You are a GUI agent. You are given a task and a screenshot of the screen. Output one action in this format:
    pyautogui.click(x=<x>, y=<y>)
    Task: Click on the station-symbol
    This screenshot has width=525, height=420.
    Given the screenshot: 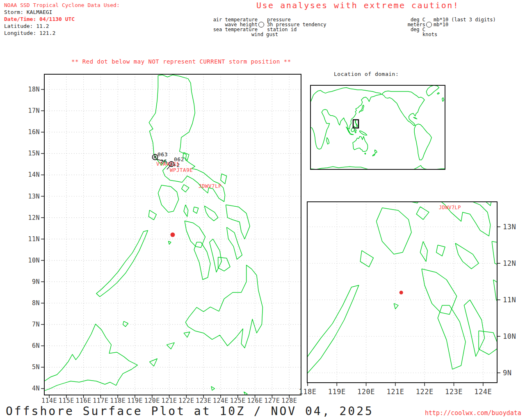 What is the action you would take?
    pyautogui.click(x=155, y=158)
    